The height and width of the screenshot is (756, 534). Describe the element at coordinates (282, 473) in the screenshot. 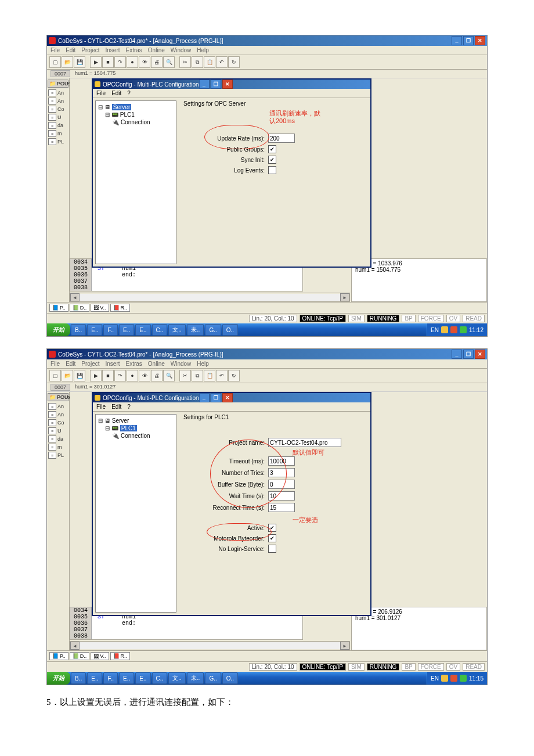

I see `tries-input` at that location.